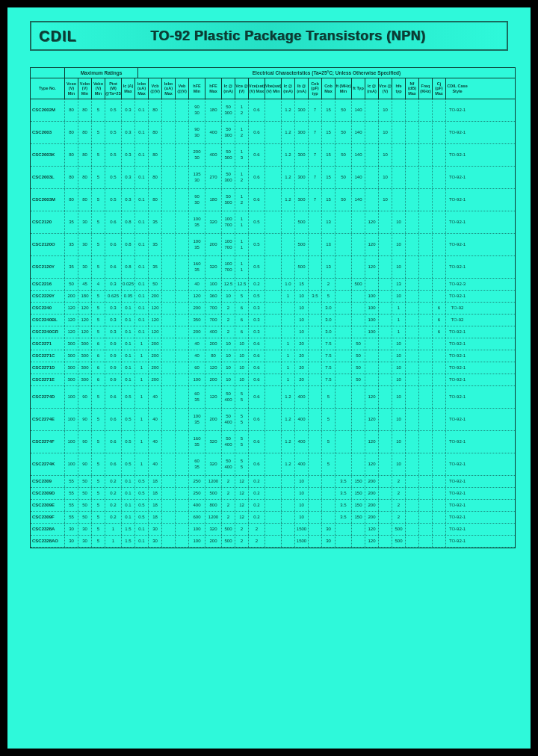  What do you see at coordinates (273, 380) in the screenshot?
I see `table-row: CSC2271E30030060.90.1120010020010100.612…` at bounding box center [273, 380].